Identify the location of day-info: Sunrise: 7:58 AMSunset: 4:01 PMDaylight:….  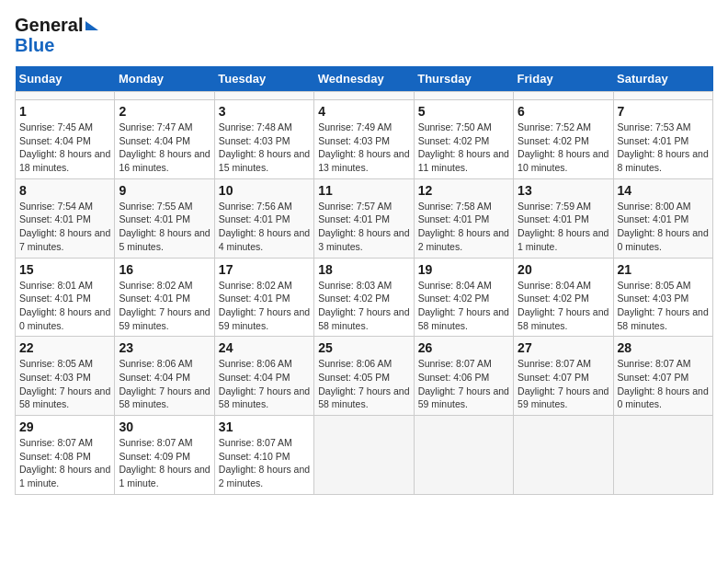
(463, 226).